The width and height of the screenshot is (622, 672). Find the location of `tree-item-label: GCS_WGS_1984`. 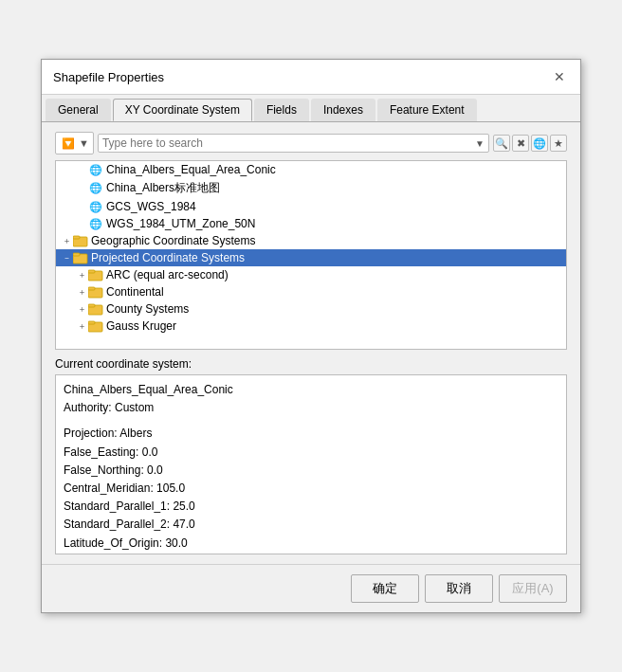

tree-item-label: GCS_WGS_1984 is located at coordinates (152, 207).